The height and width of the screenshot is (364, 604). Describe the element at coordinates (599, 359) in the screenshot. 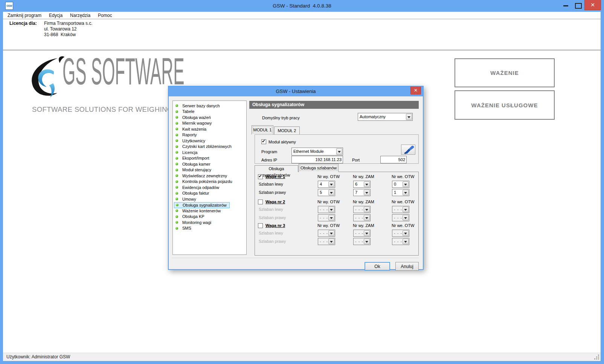

I see `resize-grip-icon` at that location.